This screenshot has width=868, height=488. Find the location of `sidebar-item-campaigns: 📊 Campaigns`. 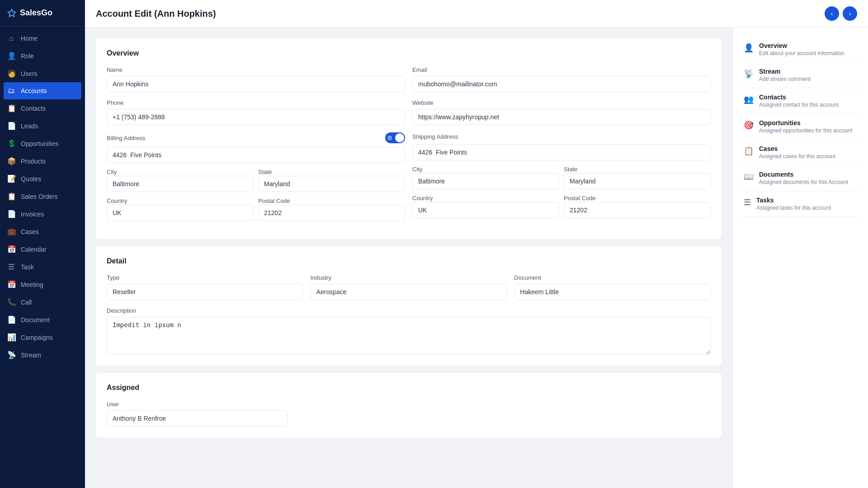

sidebar-item-campaigns: 📊 Campaigns is located at coordinates (42, 337).